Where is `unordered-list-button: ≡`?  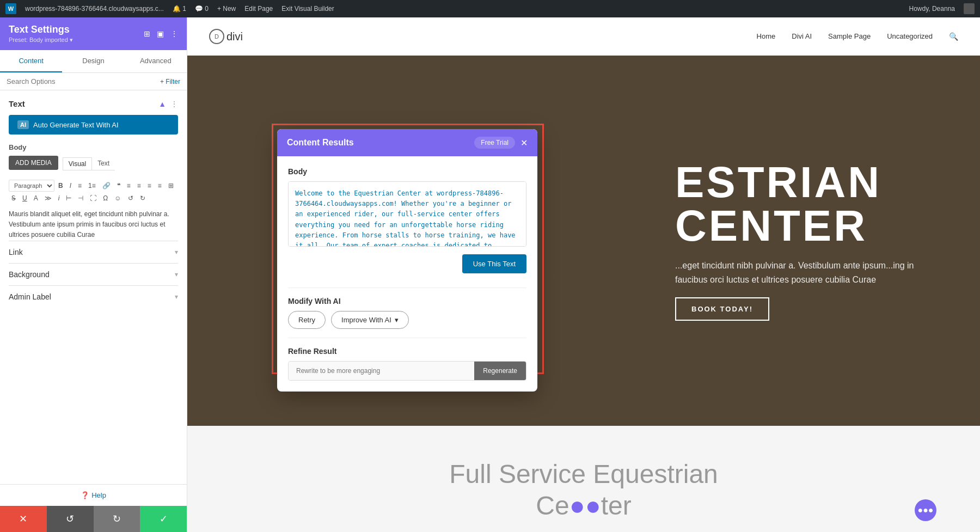 unordered-list-button: ≡ is located at coordinates (79, 186).